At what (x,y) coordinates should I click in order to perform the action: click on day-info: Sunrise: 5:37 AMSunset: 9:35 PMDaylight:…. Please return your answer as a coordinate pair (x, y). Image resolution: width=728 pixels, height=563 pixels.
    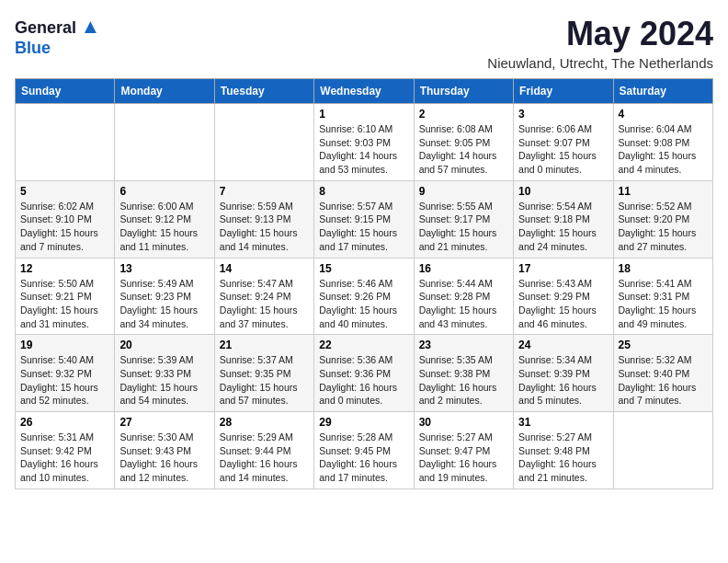
    Looking at the image, I should click on (265, 381).